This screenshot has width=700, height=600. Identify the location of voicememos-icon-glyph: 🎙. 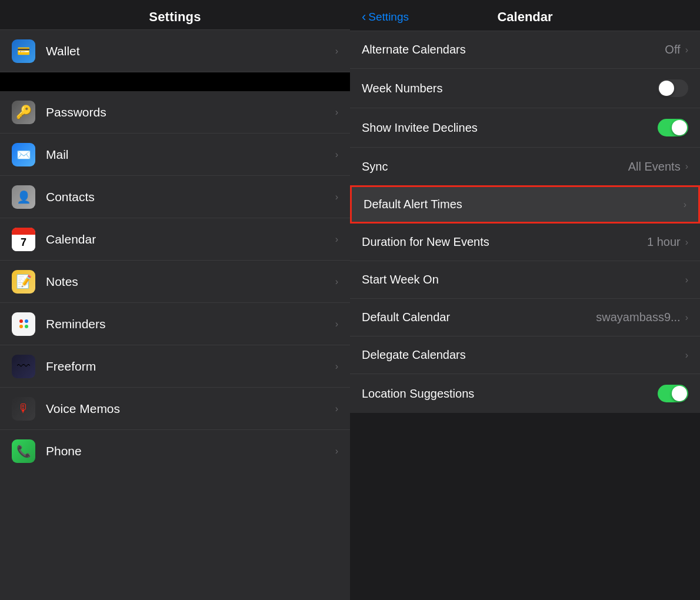
(24, 408).